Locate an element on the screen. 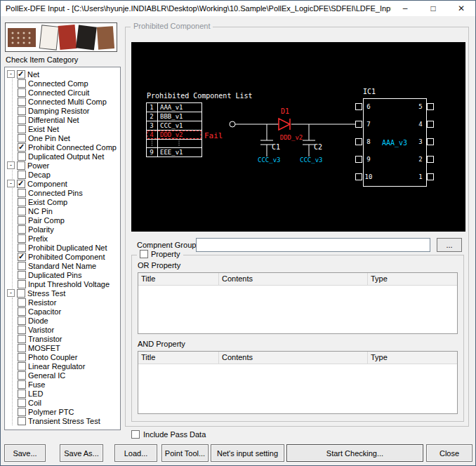 The height and width of the screenshot is (466, 476). property-checkbox is located at coordinates (144, 254).